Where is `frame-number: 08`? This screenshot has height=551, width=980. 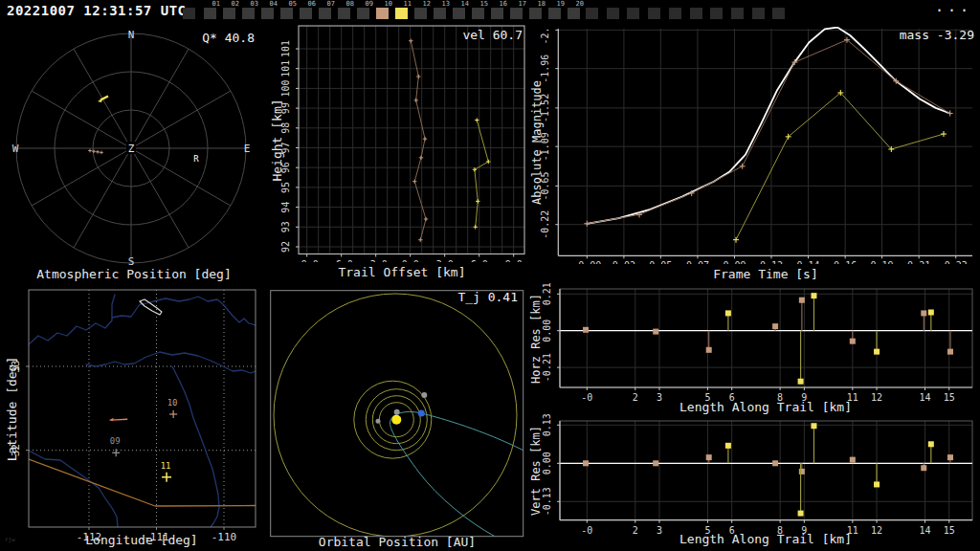 frame-number: 08 is located at coordinates (350, 4).